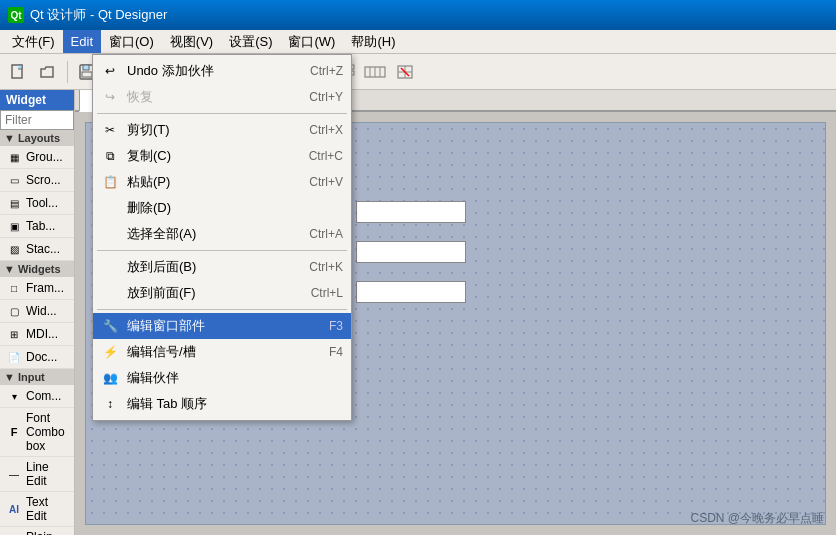 The width and height of the screenshot is (836, 535). Describe the element at coordinates (222, 352) in the screenshot. I see `menu-edit-signals: ⚡ 编辑信号/槽 F4` at that location.